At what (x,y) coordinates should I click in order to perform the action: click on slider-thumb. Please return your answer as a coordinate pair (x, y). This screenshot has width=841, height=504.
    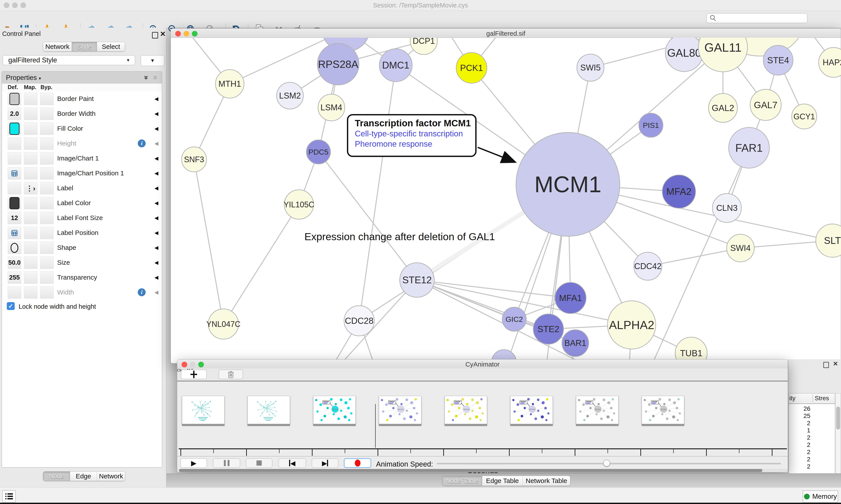
    Looking at the image, I should click on (607, 463).